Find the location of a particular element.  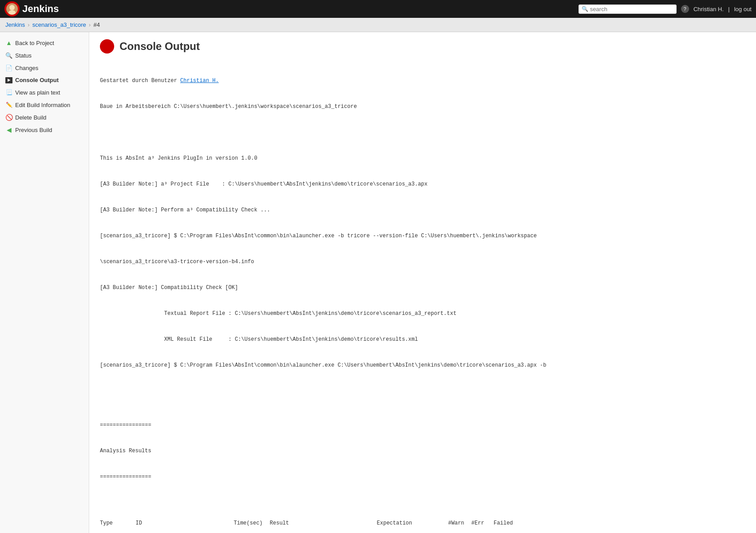

user-info: Christian H. is located at coordinates (709, 9).